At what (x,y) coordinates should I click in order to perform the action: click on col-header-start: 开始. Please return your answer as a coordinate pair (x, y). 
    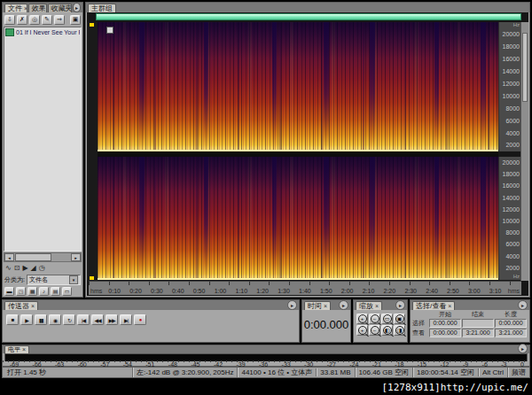
    Looking at the image, I should click on (445, 314).